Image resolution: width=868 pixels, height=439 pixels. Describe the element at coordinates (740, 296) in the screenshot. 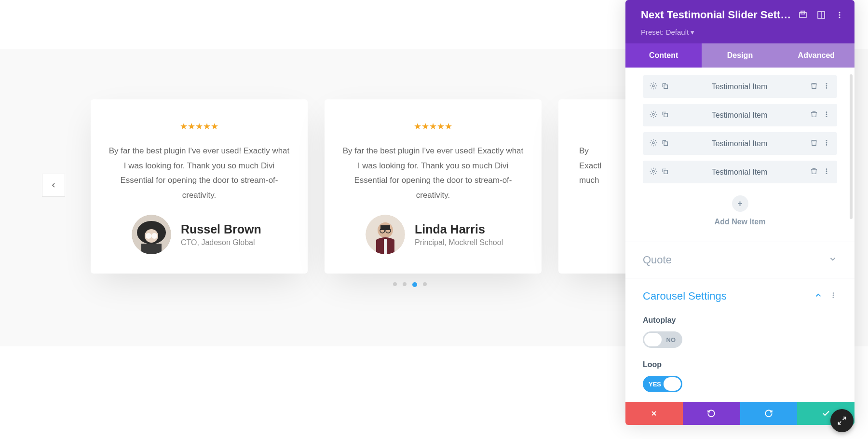

I see `section-carousel-toggle: Carousel Settings` at that location.